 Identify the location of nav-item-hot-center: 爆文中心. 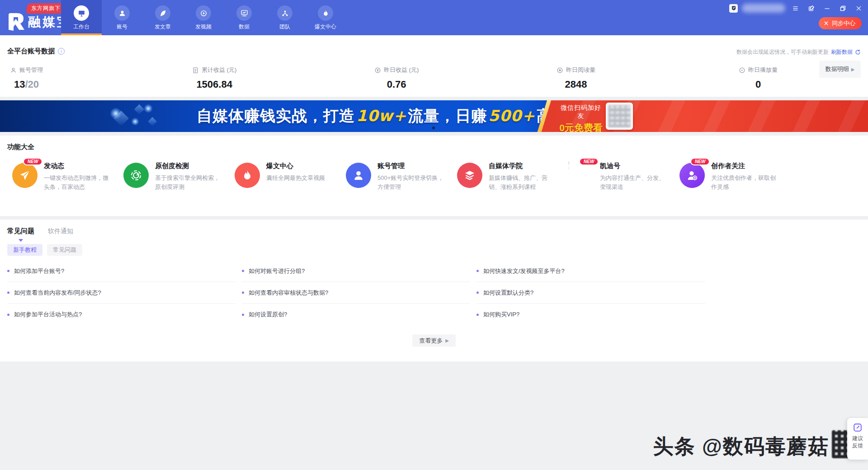
(326, 18).